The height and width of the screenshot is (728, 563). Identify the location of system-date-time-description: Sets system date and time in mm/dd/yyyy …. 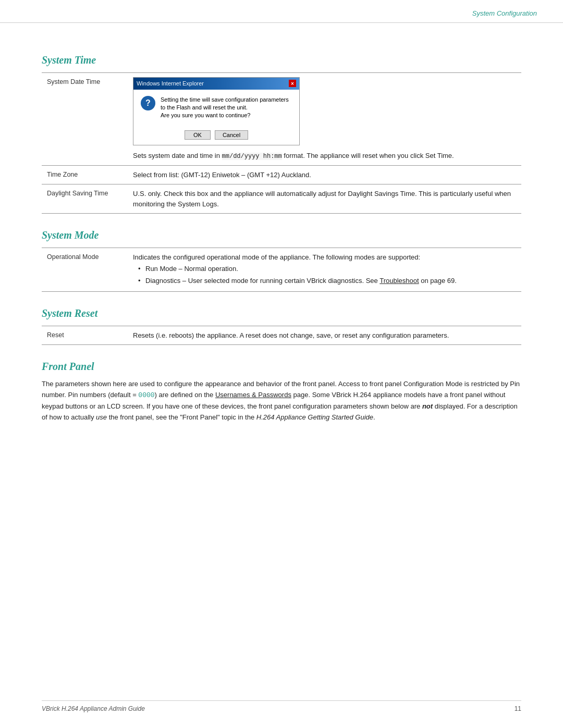
(324, 156).